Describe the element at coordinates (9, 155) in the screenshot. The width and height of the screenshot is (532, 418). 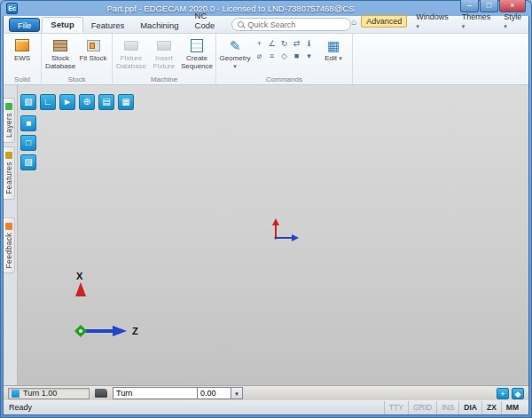
I see `features-icon` at that location.